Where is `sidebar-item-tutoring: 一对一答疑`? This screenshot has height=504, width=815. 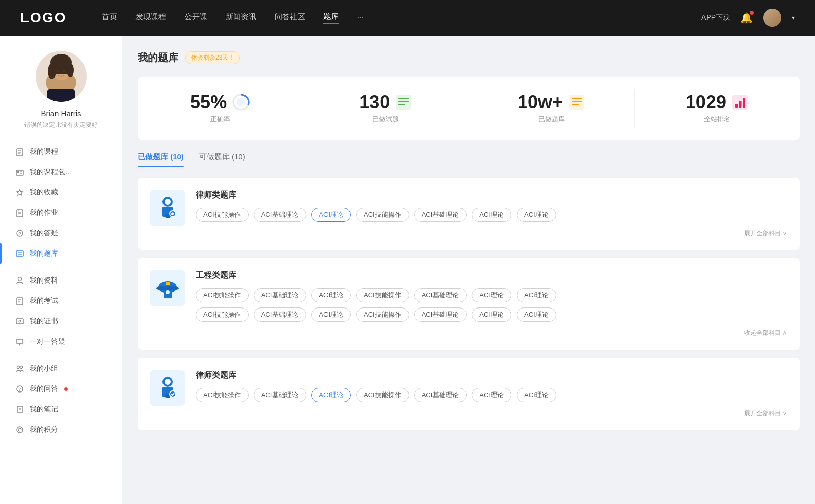
sidebar-item-tutoring: 一对一答疑 is located at coordinates (61, 342).